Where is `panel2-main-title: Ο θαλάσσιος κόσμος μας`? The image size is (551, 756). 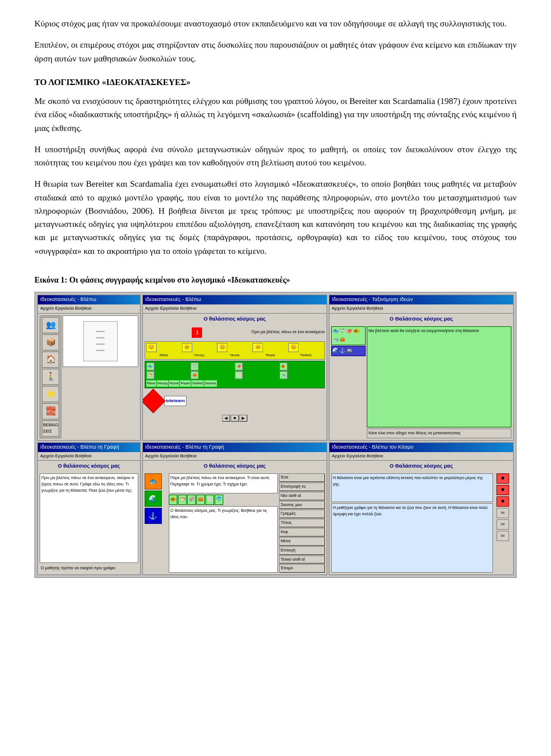
panel2-main-title: Ο θαλάσσιος κόσμος μας is located at coordinates (235, 319).